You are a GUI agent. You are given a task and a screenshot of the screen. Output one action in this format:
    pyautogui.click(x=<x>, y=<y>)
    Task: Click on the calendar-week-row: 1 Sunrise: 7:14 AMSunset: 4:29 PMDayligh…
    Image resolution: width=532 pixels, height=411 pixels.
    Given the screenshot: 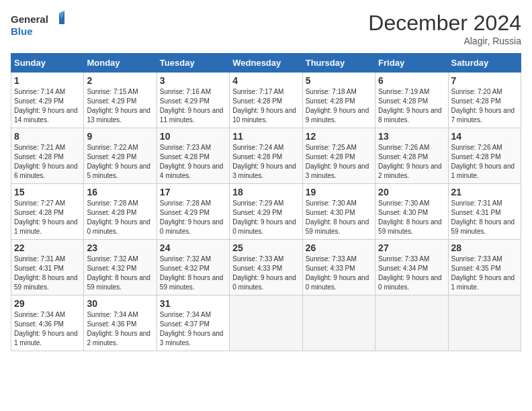 What is the action you would take?
    pyautogui.click(x=266, y=101)
    